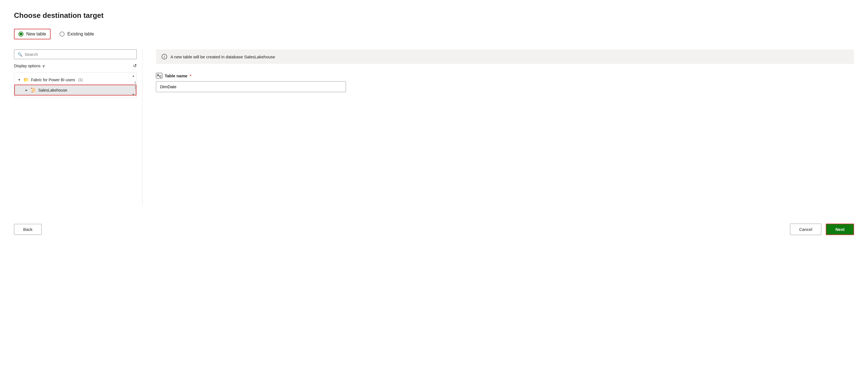 Image resolution: width=868 pixels, height=366 pixels. Describe the element at coordinates (81, 80) in the screenshot. I see `workspace-badge: [1]` at that location.